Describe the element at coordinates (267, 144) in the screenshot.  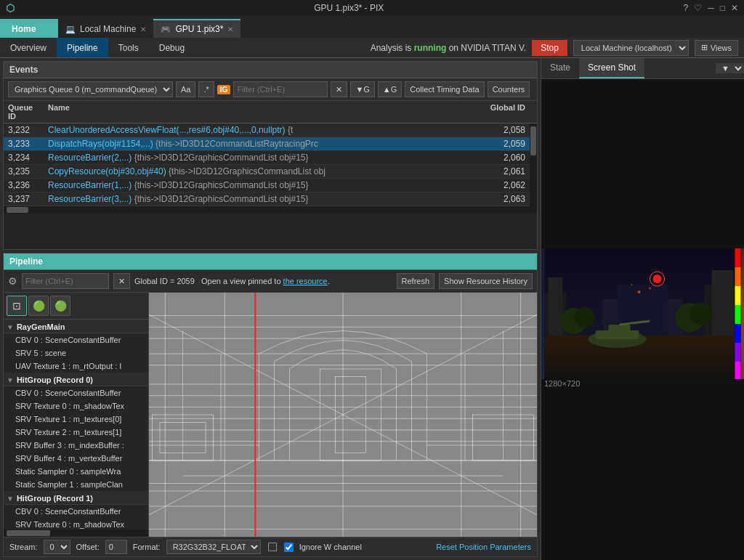
I see `table-row: 3,233 DispatchRays(obj#1154,...) {this->…` at that location.